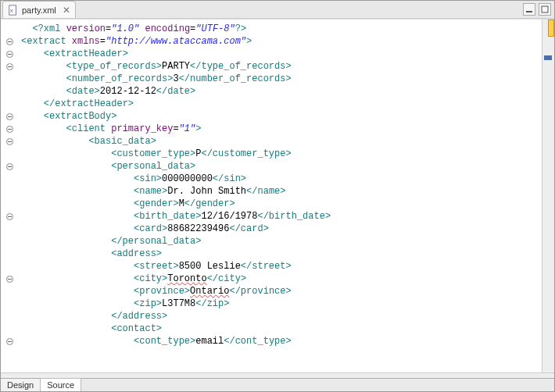 Image resolution: width=555 pixels, height=392 pixels. What do you see at coordinates (537, 9) in the screenshot?
I see `editor-toolbar` at bounding box center [537, 9].